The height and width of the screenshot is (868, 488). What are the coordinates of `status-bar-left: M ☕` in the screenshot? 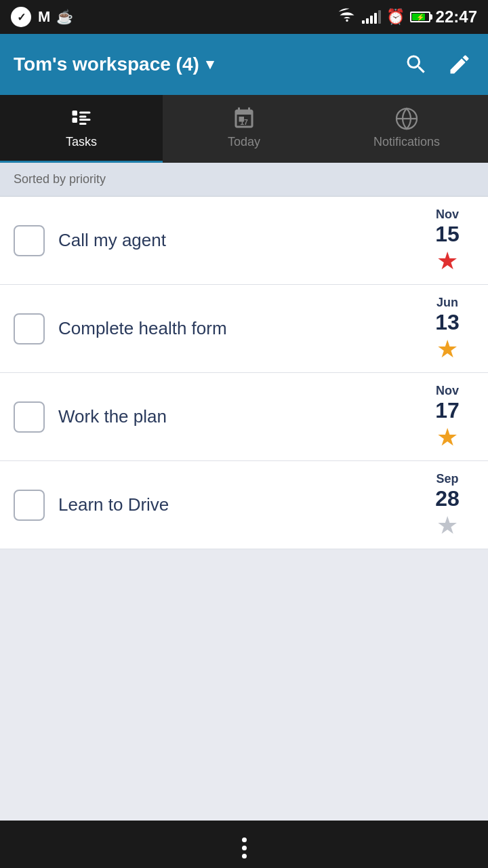 It's located at (42, 17).